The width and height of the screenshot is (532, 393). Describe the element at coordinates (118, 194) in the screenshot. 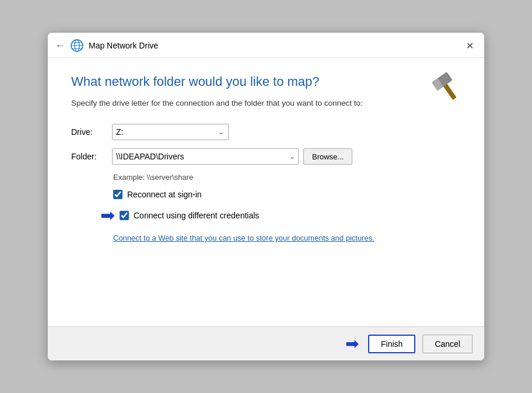

I see `reconnect-checkbox` at that location.